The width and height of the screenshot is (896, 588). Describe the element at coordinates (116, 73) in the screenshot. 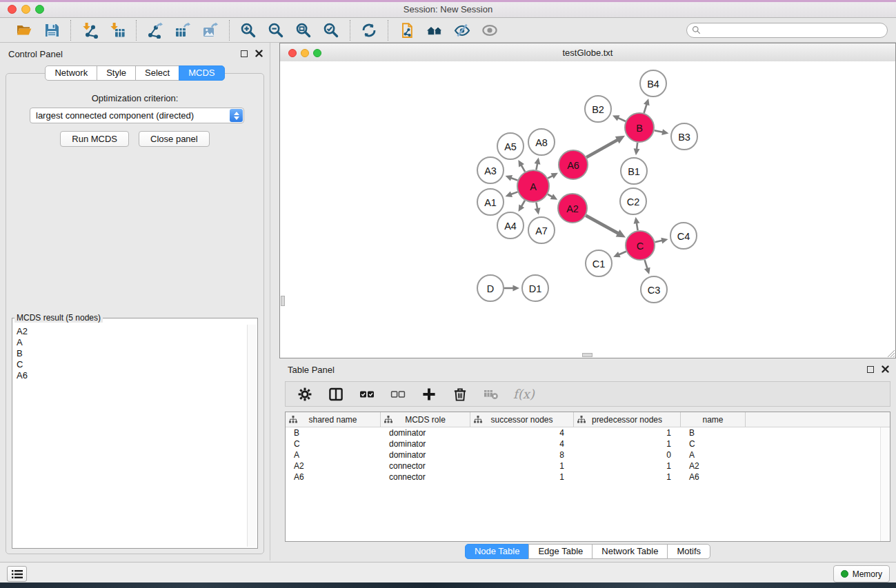

I see `tab-style: Style` at that location.